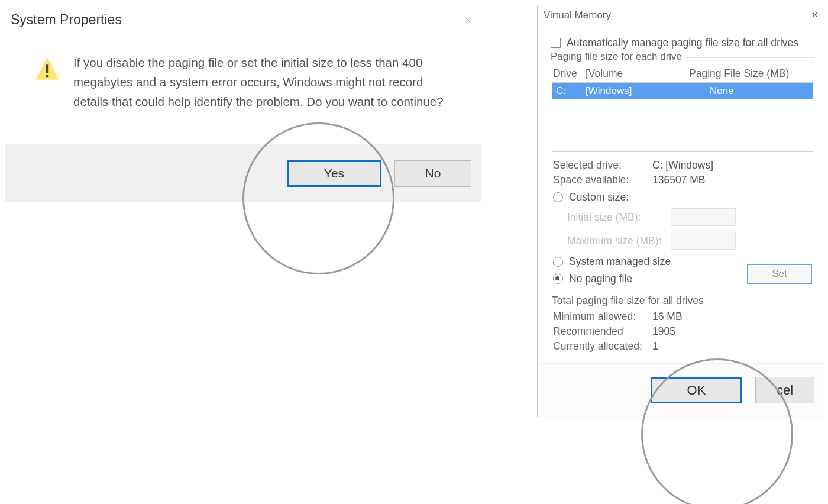 This screenshot has height=504, width=828. Describe the element at coordinates (703, 217) in the screenshot. I see `initial-size-input` at that location.